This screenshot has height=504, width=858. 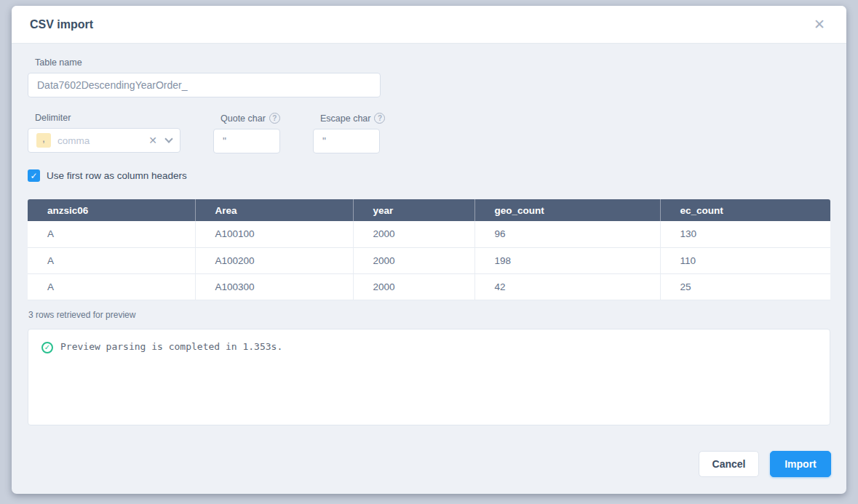 I want to click on column-header: ec_count, so click(x=745, y=210).